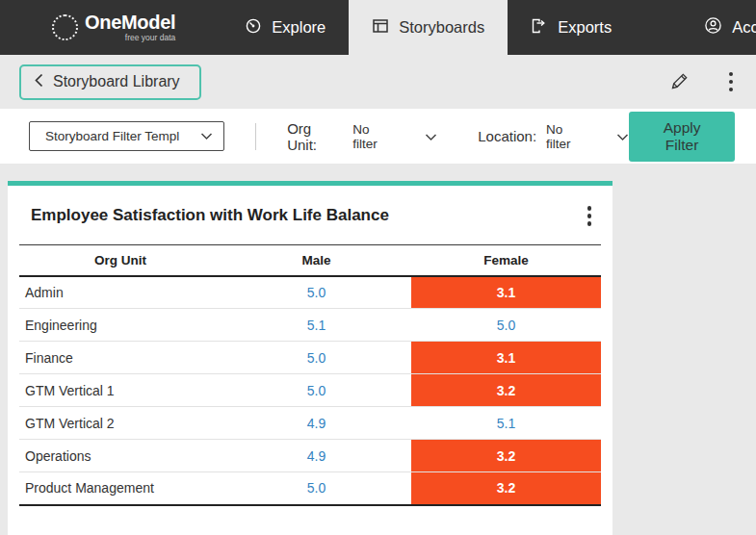 The height and width of the screenshot is (535, 756). What do you see at coordinates (682, 137) in the screenshot?
I see `apply-filter-button: Apply Filter` at bounding box center [682, 137].